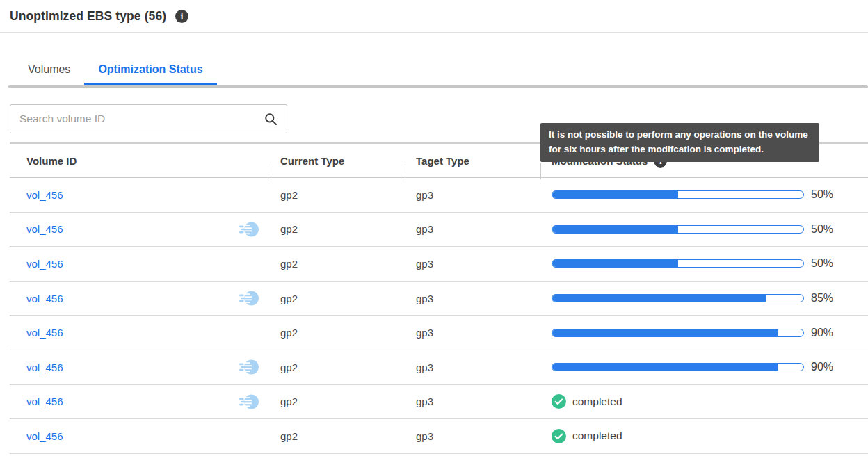 This screenshot has height=456, width=868. Describe the element at coordinates (150, 71) in the screenshot. I see `tab-optimization-status: Optimization Status` at that location.